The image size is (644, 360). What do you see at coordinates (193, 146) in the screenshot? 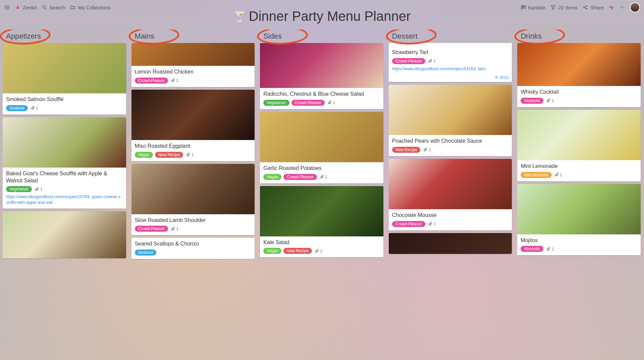
I see `card-title: Miso Roasted Eggplant` at bounding box center [193, 146].